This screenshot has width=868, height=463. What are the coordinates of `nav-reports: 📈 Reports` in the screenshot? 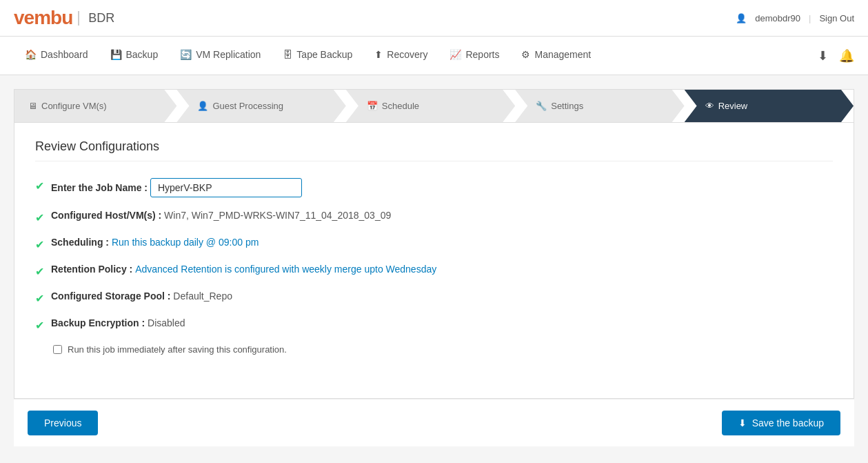 It's located at (474, 55).